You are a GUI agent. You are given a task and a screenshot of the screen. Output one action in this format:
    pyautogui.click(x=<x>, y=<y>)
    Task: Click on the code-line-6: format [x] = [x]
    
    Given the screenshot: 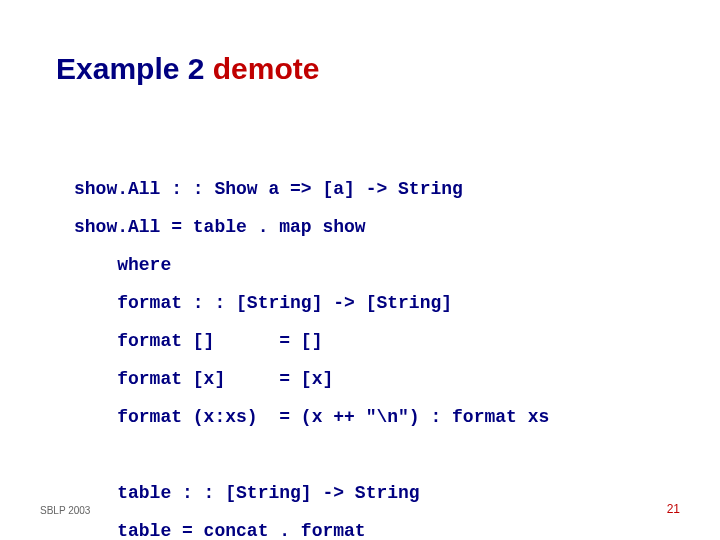 What is the action you would take?
    pyautogui.click(x=204, y=379)
    